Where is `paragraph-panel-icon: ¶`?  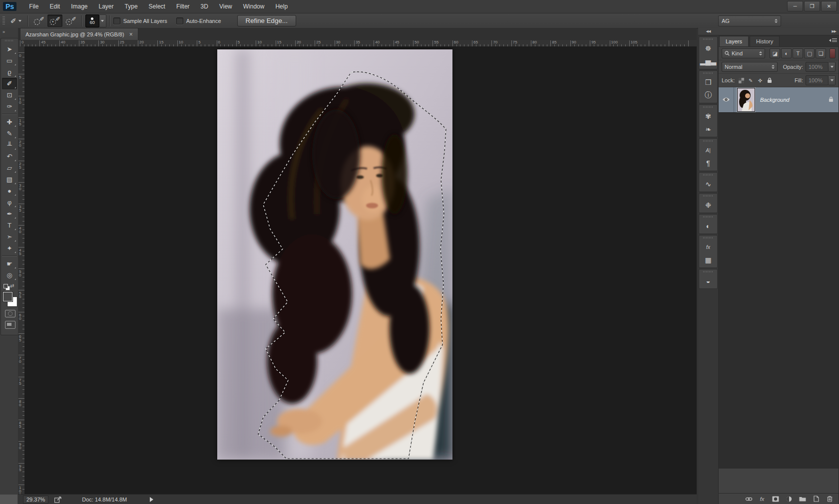
paragraph-panel-icon: ¶ is located at coordinates (708, 163).